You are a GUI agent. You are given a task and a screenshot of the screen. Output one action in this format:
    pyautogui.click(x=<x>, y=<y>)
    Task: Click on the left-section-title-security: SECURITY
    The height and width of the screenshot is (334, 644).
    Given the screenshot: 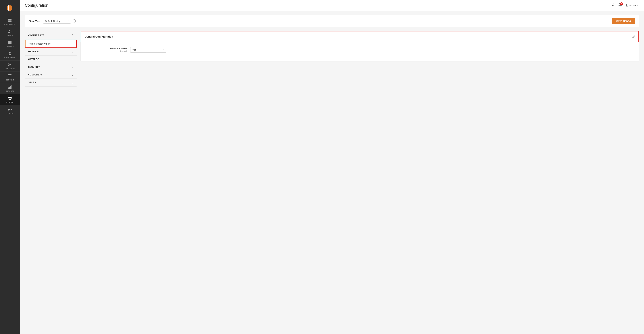 What is the action you would take?
    pyautogui.click(x=34, y=67)
    